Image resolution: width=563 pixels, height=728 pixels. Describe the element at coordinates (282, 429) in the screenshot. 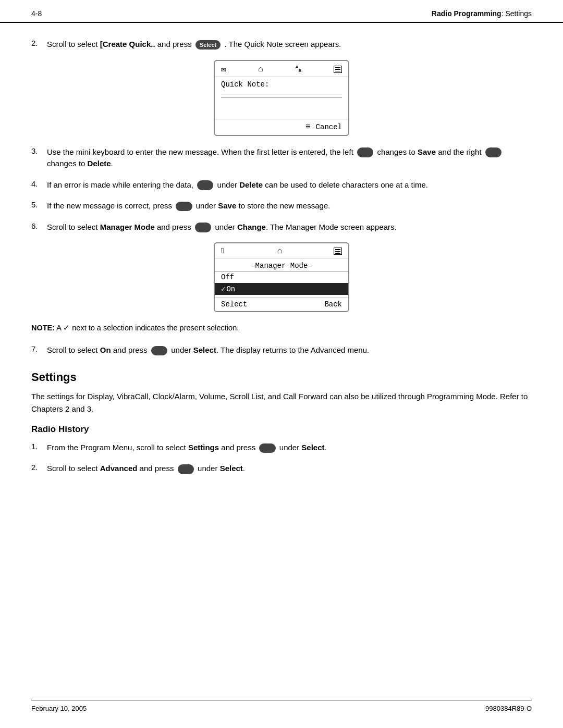

I see `radio-history-heading: Radio History` at that location.